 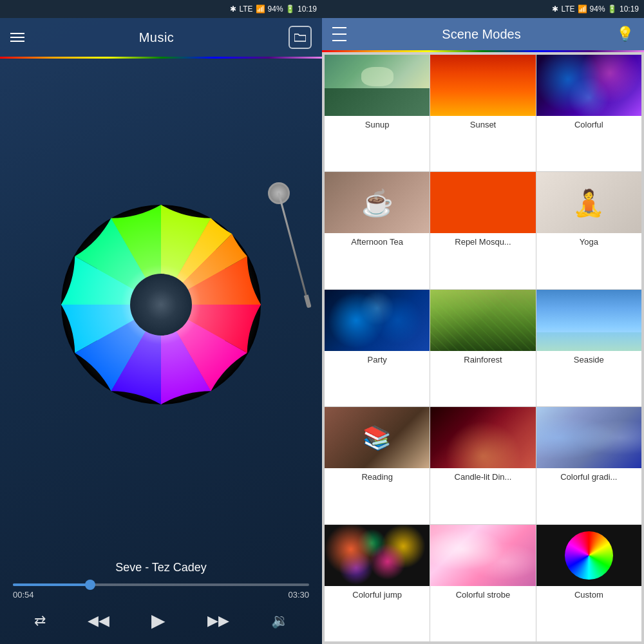 What do you see at coordinates (483, 9) in the screenshot?
I see `status-bar-right: ✱ LTE 📶 94% 🔋 10:19` at bounding box center [483, 9].